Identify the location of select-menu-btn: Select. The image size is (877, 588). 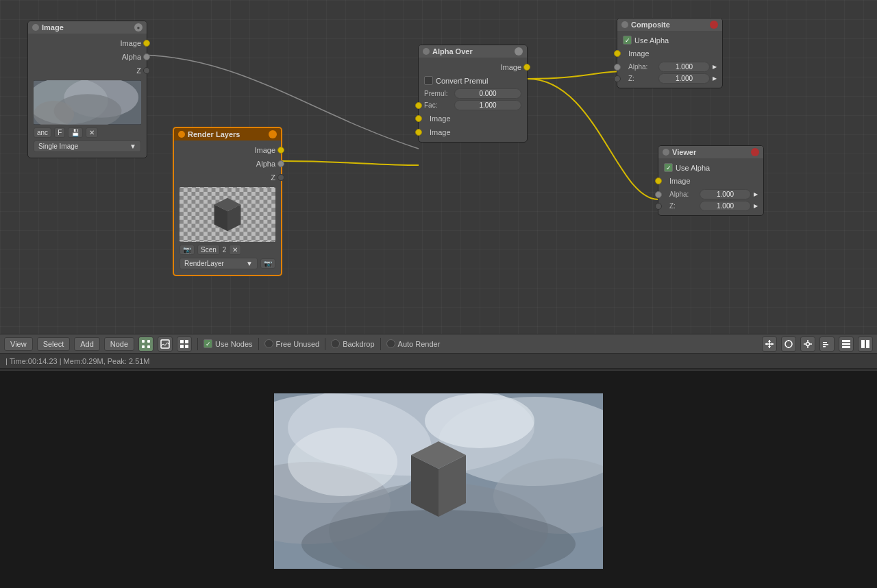
(53, 344).